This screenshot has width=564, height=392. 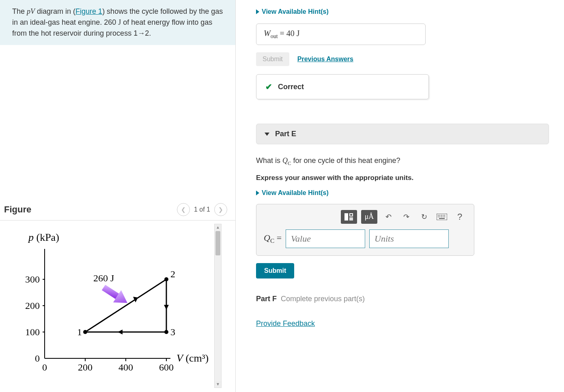 I want to click on input-row: QC =, so click(x=365, y=239).